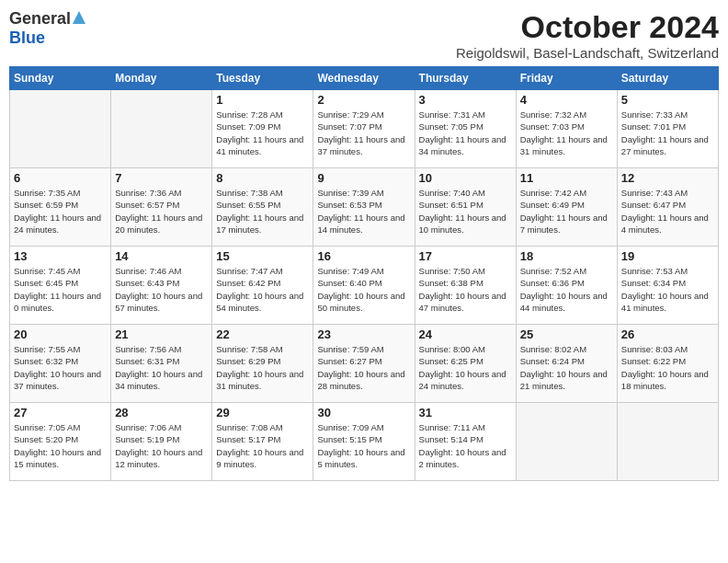 Image resolution: width=728 pixels, height=563 pixels. What do you see at coordinates (465, 364) in the screenshot?
I see `calendar-cell: 24 Sunrise: 8:00 AMSunset: 6:25 PMDaylig…` at bounding box center [465, 364].